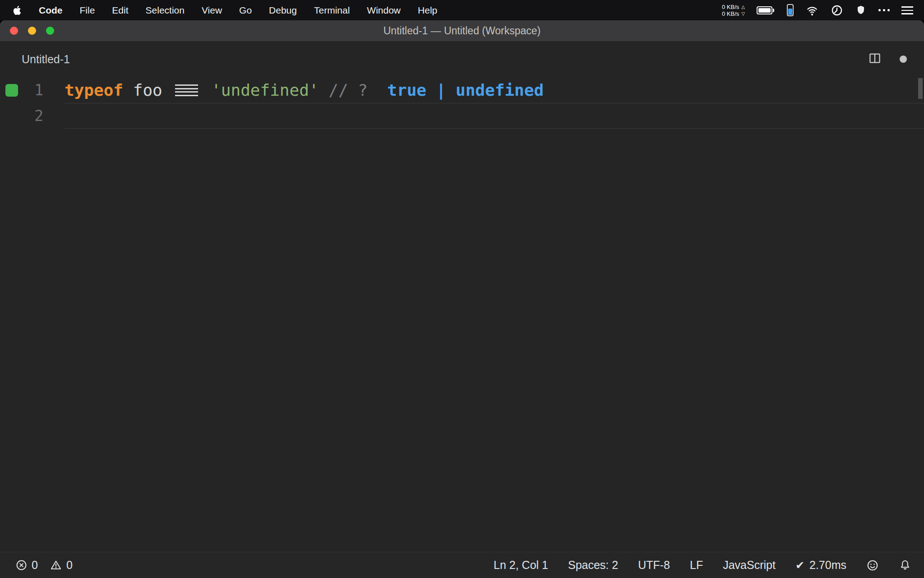 Image resolution: width=924 pixels, height=578 pixels. What do you see at coordinates (462, 31) in the screenshot?
I see `window-title: Untitled-1 — Untitled (Workspace)` at bounding box center [462, 31].